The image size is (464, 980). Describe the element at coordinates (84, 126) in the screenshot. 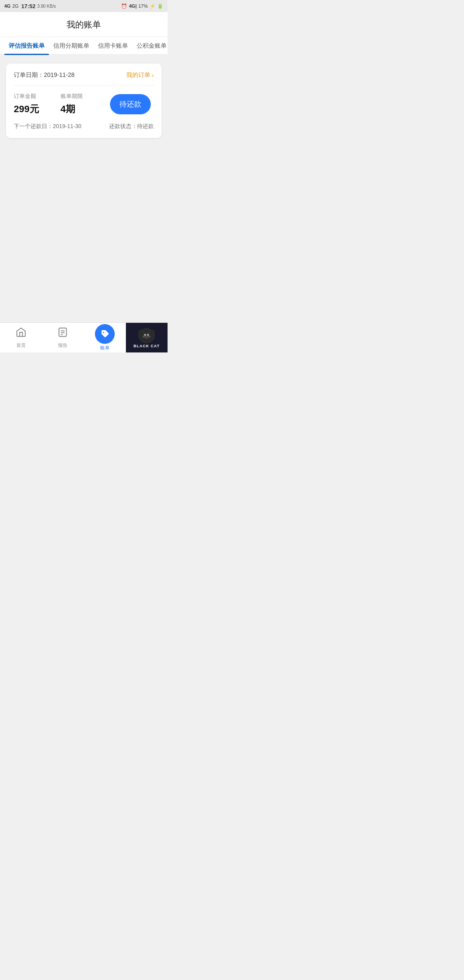

I see `card-footer: 下一个还款日：2019-11-30 还款状态：待还款` at that location.